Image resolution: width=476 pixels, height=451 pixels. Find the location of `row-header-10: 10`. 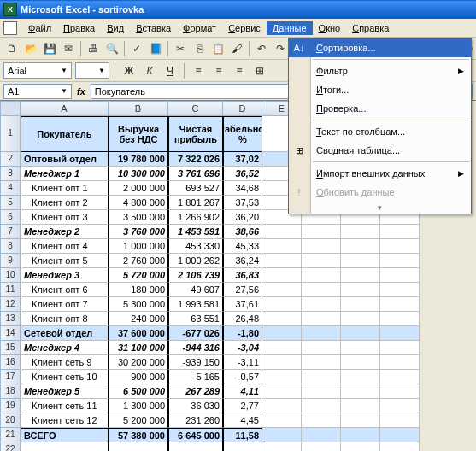

row-header-10: 10 is located at coordinates (10, 275).